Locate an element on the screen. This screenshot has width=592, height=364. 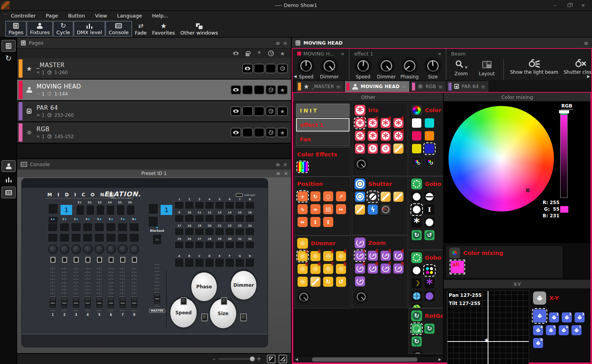
dock-fixtures-icon is located at coordinates (9, 166).